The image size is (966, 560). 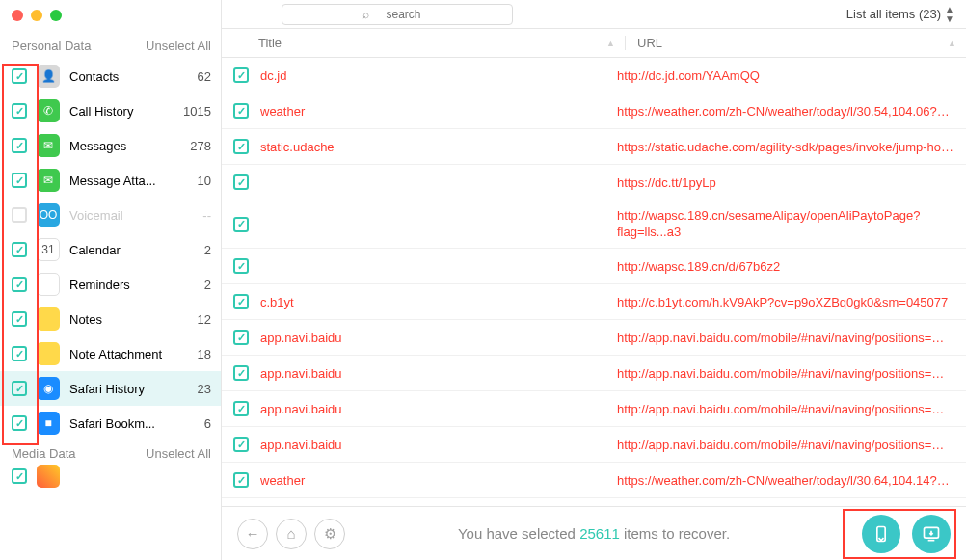 I want to click on sidebar-item-label: Notes, so click(x=133, y=320).